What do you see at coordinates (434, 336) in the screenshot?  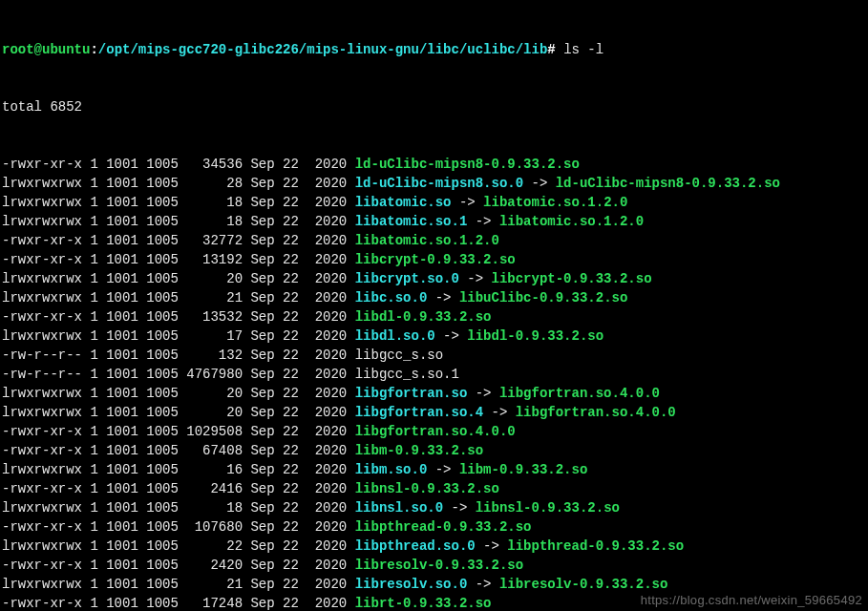 I see `file-listing-row: lrwxrwxrwx 1 1001 1005 17 Sep 22 2020 li…` at bounding box center [434, 336].